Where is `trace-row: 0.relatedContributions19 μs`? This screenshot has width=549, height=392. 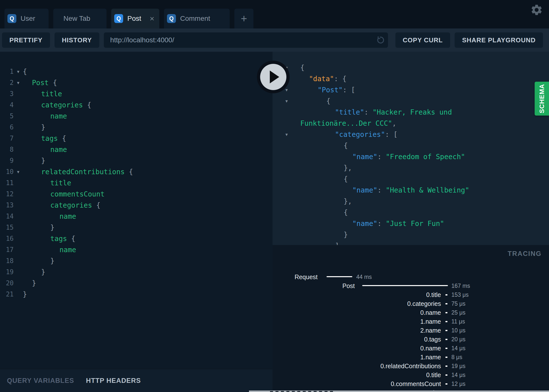
trace-row: 0.relatedContributions19 μs is located at coordinates (411, 366).